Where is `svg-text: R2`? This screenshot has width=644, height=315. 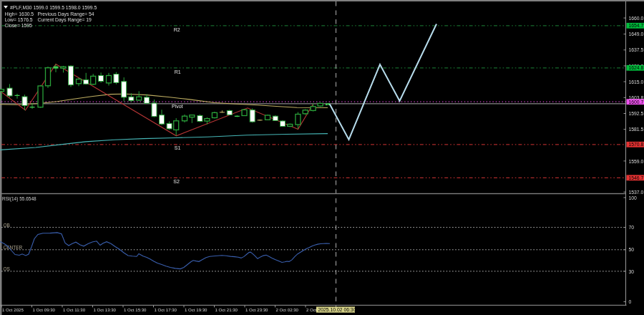 svg-text: R2 is located at coordinates (177, 30).